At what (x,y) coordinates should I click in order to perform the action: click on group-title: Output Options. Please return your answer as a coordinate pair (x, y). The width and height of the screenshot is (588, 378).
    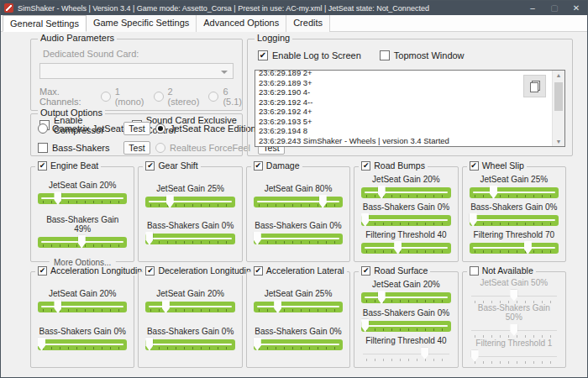
    Looking at the image, I should click on (71, 113).